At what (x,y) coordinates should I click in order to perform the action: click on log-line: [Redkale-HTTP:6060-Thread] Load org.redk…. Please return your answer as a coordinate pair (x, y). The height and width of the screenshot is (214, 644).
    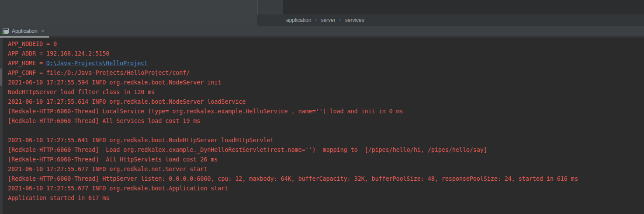
    Looking at the image, I should click on (293, 150).